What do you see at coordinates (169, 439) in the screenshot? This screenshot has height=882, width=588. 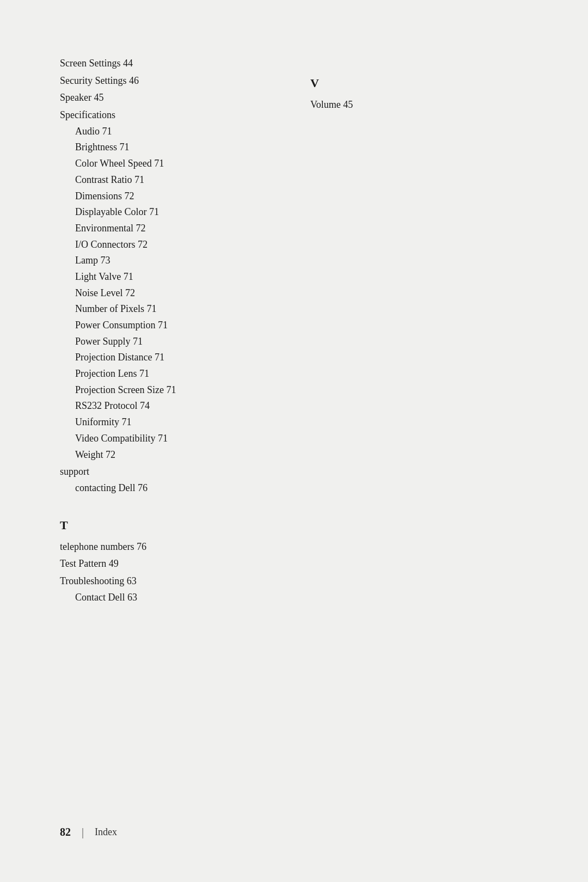 I see `index-entry-specifications-video-compatibility: Video Compatibility 71` at bounding box center [169, 439].